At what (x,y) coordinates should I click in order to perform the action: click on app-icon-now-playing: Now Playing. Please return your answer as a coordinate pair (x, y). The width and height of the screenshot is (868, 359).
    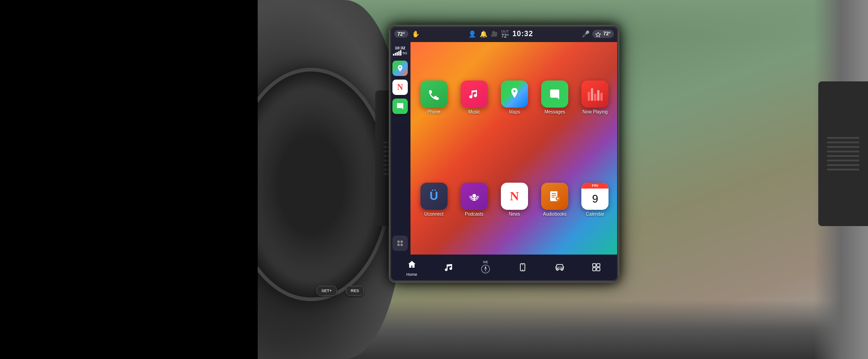
    Looking at the image, I should click on (595, 97).